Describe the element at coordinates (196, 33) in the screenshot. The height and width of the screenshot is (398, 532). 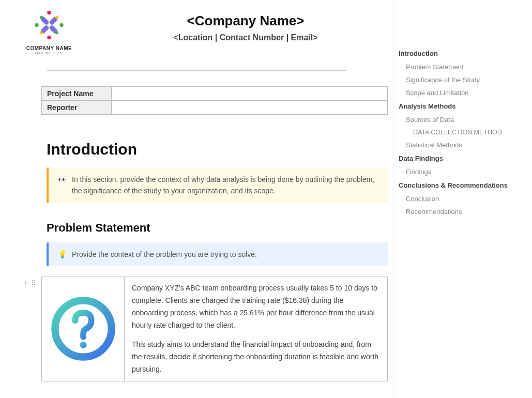
I see `document-header: COMPANY NAME TAGLINE HERE <Company Name>…` at that location.